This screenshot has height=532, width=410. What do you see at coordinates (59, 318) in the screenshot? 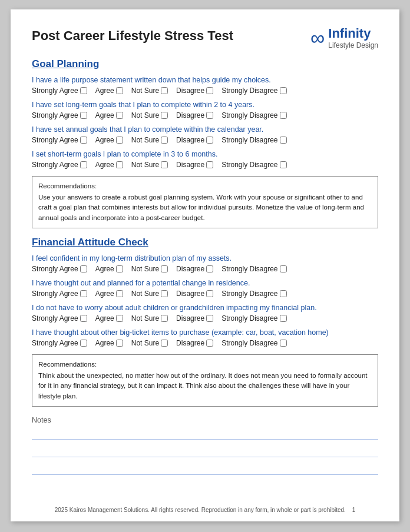
I see `answer-strongly-agree-7: Strongly Agree` at bounding box center [59, 318].